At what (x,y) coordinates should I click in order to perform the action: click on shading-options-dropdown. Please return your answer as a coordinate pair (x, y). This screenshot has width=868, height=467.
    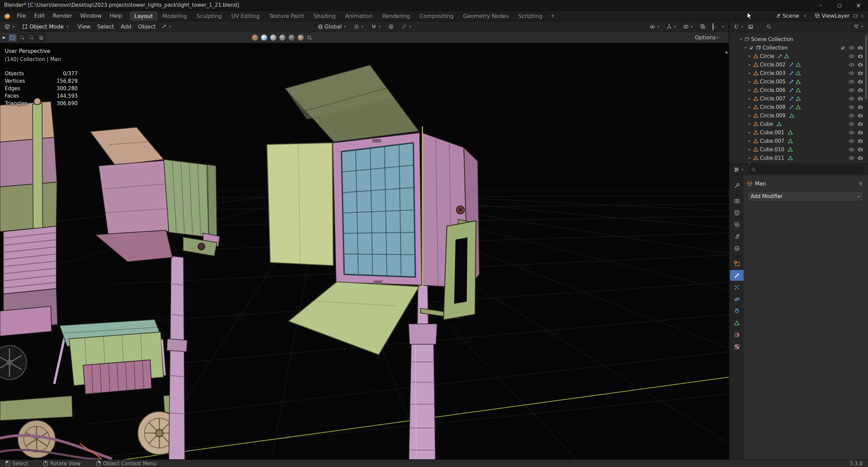
    Looking at the image, I should click on (723, 26).